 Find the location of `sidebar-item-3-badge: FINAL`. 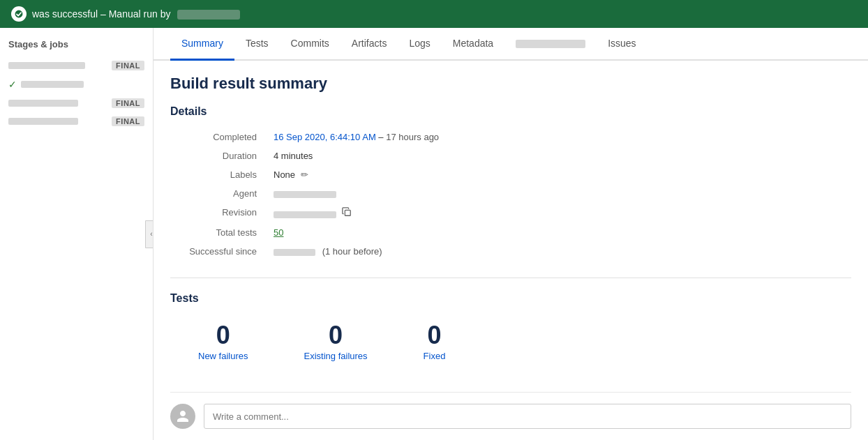

sidebar-item-3-badge: FINAL is located at coordinates (128, 103).